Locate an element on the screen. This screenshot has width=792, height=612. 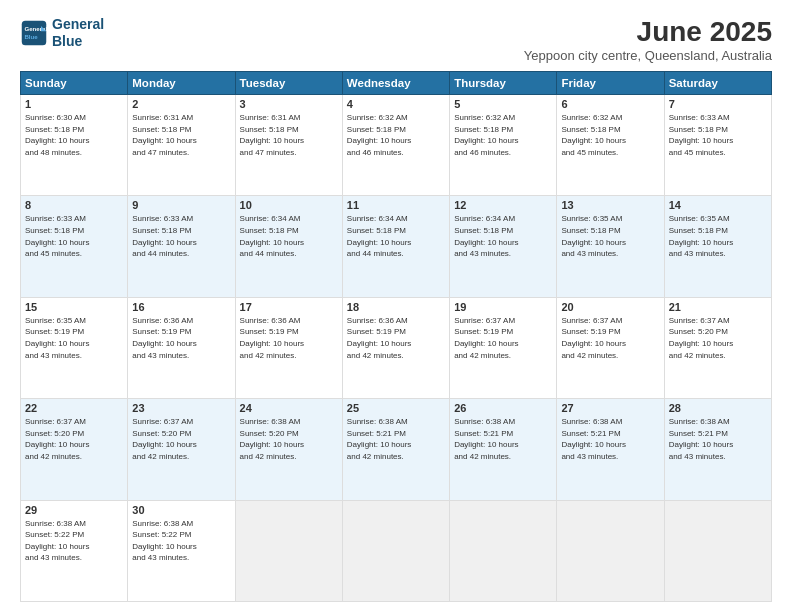
table-row: 26Sunrise: 6:38 AM Sunset: 5:21 PM Dayli… is located at coordinates (504, 450).